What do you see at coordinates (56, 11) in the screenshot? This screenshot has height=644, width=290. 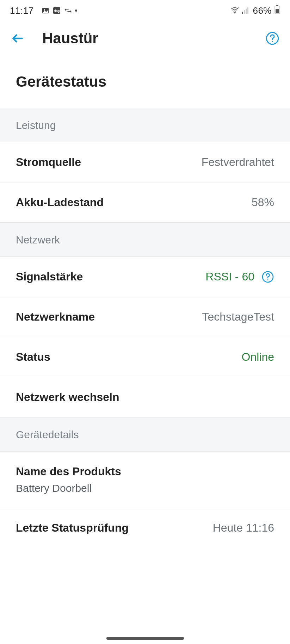 I see `svg-text: ring` at bounding box center [56, 11].